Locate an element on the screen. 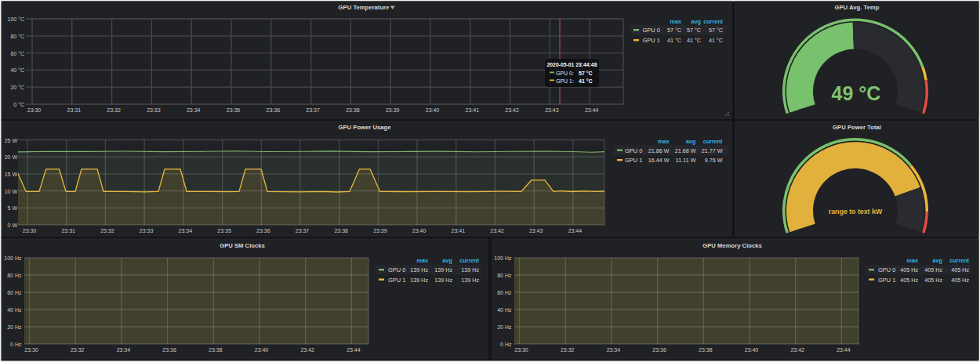  svg-text: 80 °C is located at coordinates (17, 36).